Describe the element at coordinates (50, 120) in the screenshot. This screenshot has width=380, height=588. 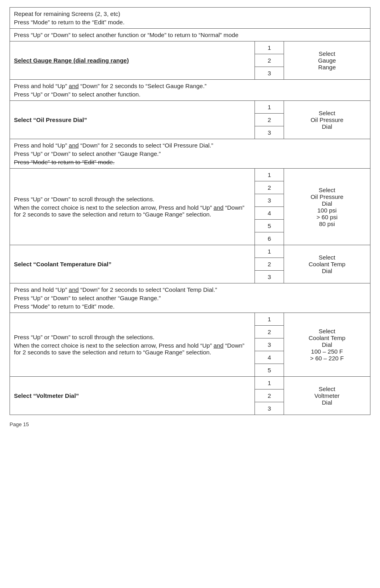
I see `select-oil-pressure-label: Select “Oil Pressure Dial”` at that location.